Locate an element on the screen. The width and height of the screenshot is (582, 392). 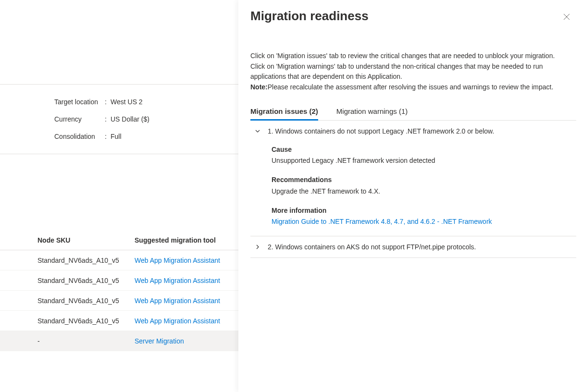
kv-value: West US 2 is located at coordinates (127, 102).